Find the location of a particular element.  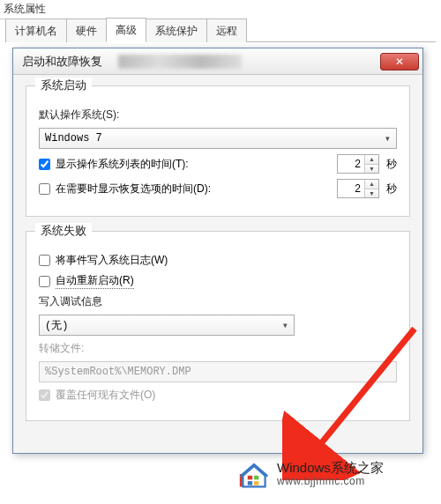

watermark: Windows系统之家 www.bjjmmc.com is located at coordinates (310, 474).